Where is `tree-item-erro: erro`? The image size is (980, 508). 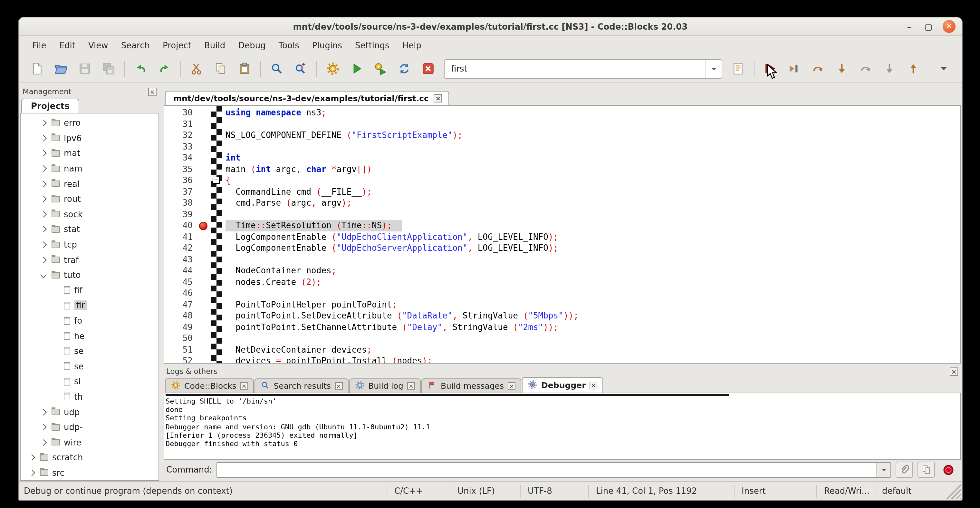 tree-item-erro: erro is located at coordinates (90, 123).